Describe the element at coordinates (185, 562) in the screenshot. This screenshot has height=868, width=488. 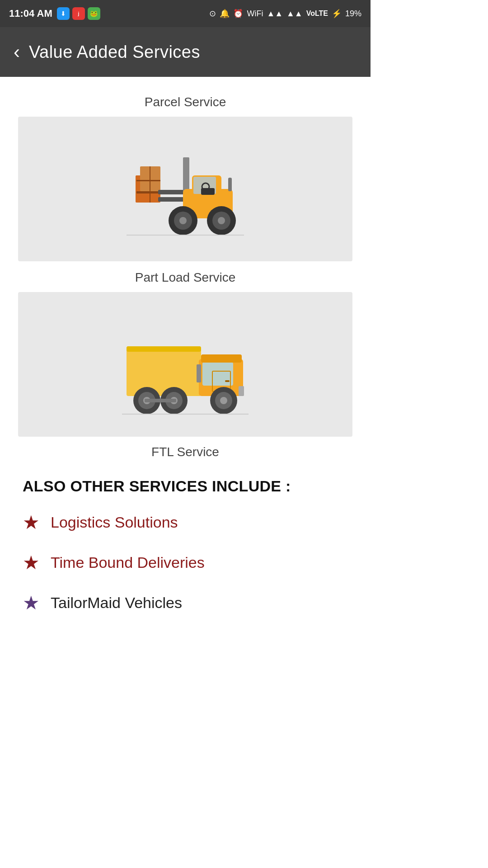
I see `time-bound-item: ★ Time Bound Deliveries` at that location.